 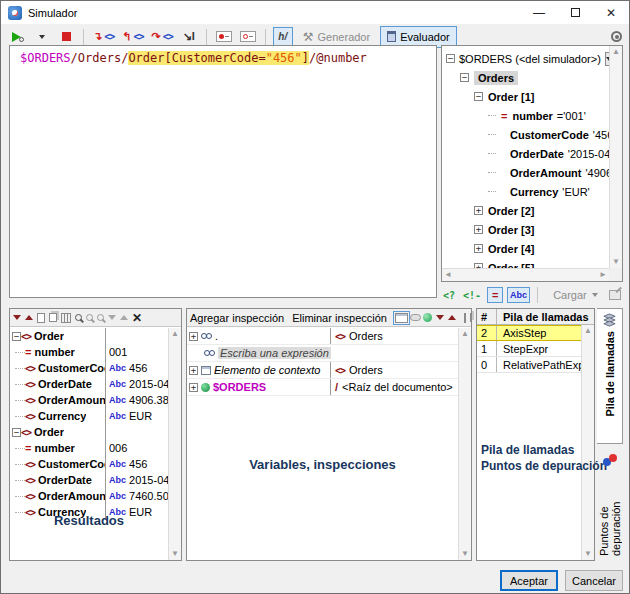 I want to click on run-to-cursor-button: ↘I, so click(x=189, y=37).